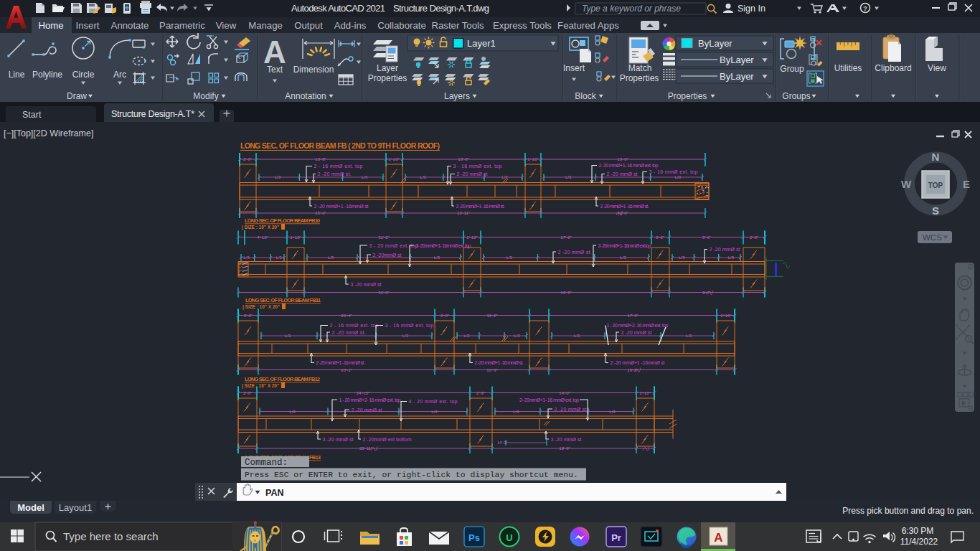  Describe the element at coordinates (346, 316) in the screenshot. I see `svg-text: 26'-4"` at that location.